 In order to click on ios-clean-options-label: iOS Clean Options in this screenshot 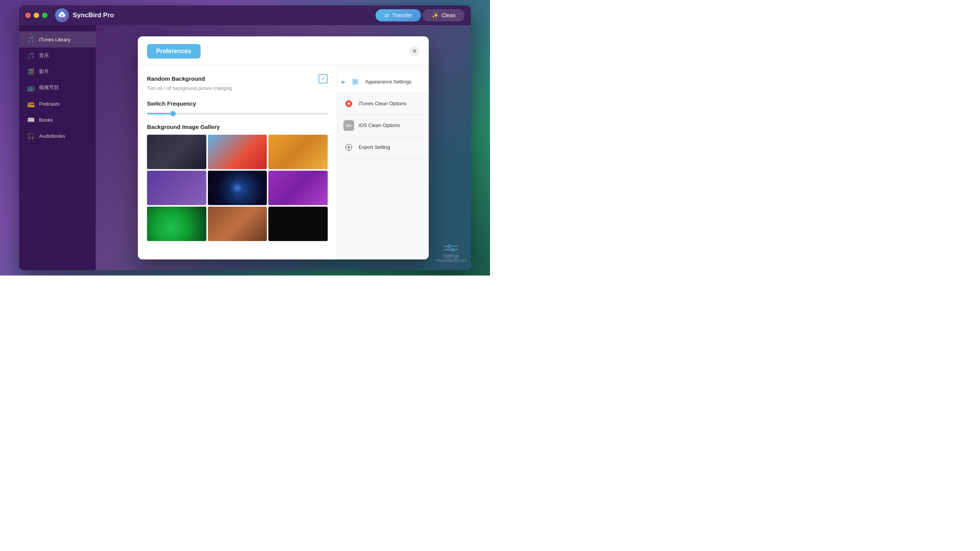, I will do `click(379, 126)`.